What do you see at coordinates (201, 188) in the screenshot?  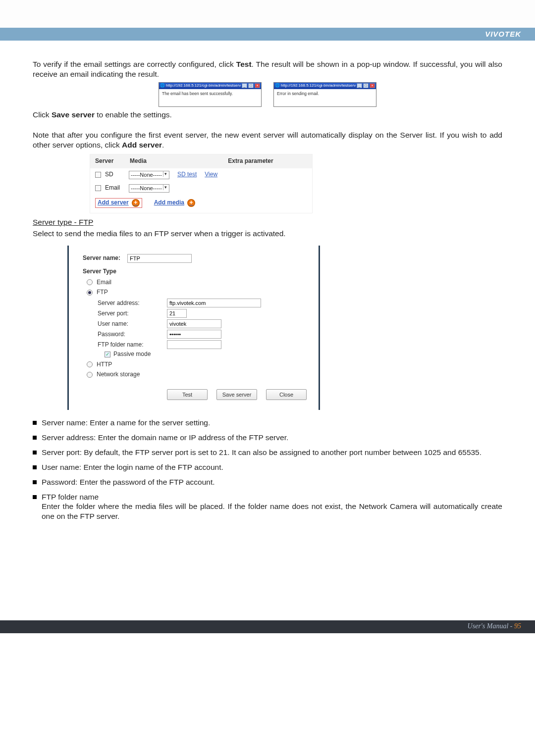 I see `table-row: Email -----None-----` at bounding box center [201, 188].